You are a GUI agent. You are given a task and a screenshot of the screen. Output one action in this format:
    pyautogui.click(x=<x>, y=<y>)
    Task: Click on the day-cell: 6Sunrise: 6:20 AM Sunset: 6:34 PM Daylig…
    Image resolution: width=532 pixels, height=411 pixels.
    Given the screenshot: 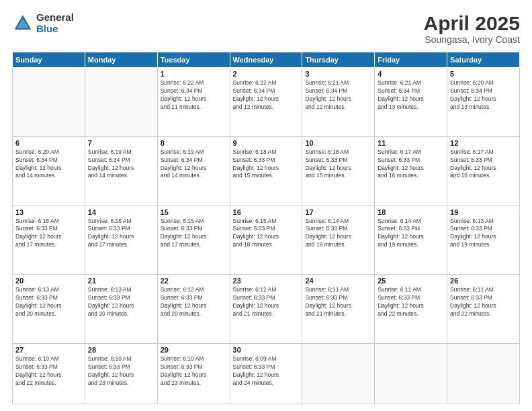 What is the action you would take?
    pyautogui.click(x=49, y=171)
    